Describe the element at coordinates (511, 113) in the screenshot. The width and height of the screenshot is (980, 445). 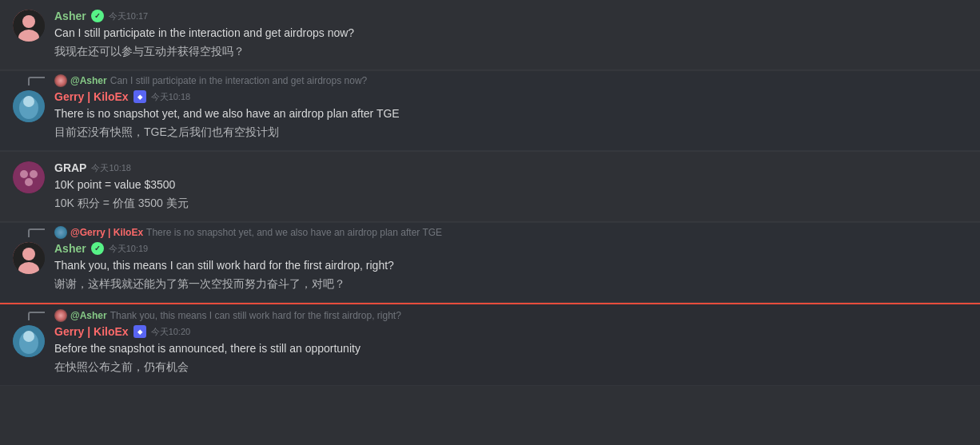
I see `message-text-en: There is no snapshot yet, and we also ha…` at that location.